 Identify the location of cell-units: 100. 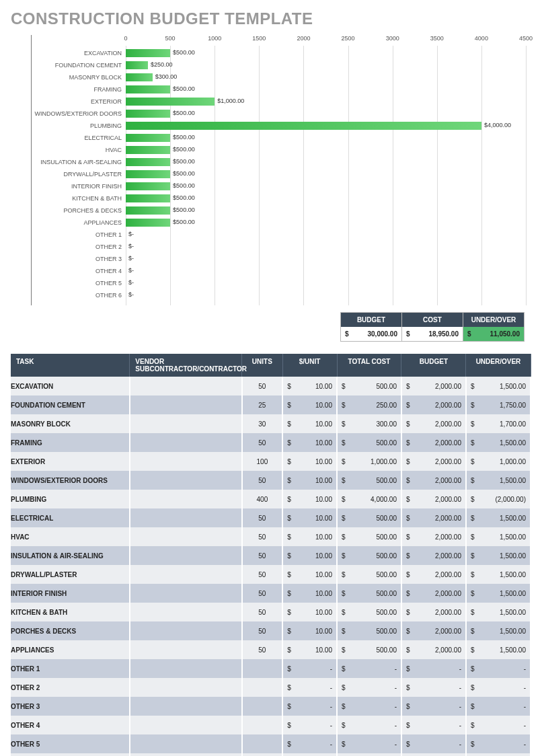
(262, 461).